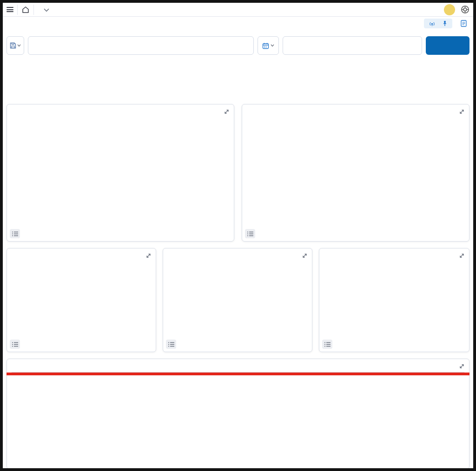  I want to click on table-body, so click(238, 374).